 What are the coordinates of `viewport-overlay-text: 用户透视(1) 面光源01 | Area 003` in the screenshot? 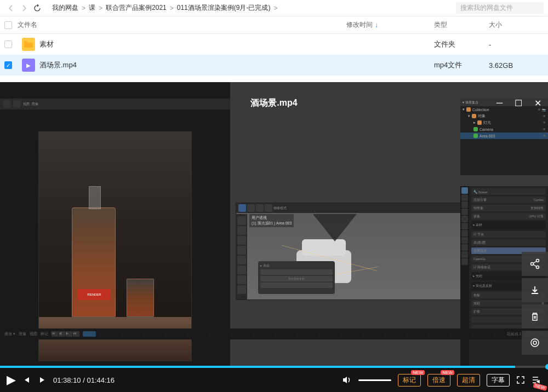 It's located at (272, 221).